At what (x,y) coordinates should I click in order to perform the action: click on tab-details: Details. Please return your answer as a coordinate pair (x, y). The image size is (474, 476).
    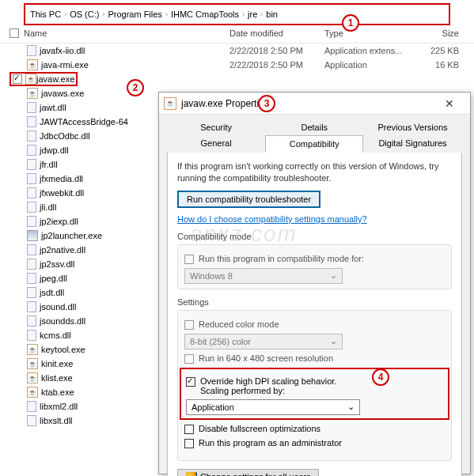
    Looking at the image, I should click on (314, 127).